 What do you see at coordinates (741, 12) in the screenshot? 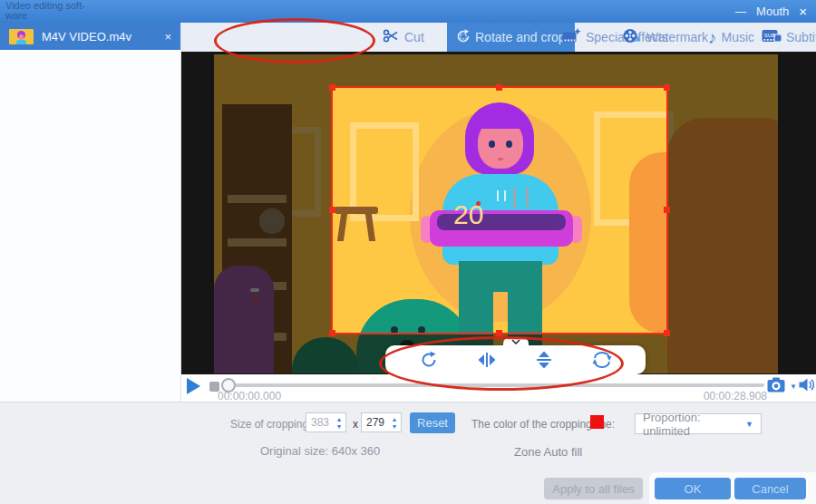
I see `minimize-icon: —` at bounding box center [741, 12].